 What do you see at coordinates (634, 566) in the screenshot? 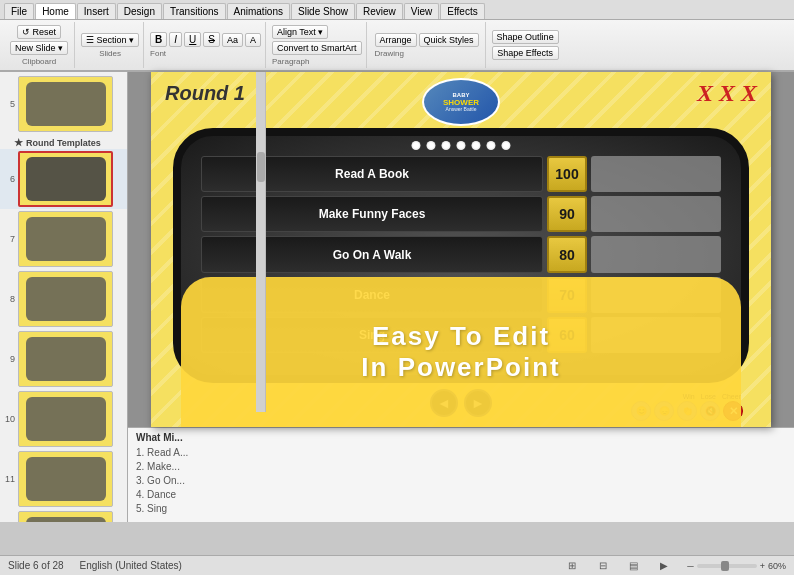
I see `reading-view-button: ▤` at bounding box center [634, 566].